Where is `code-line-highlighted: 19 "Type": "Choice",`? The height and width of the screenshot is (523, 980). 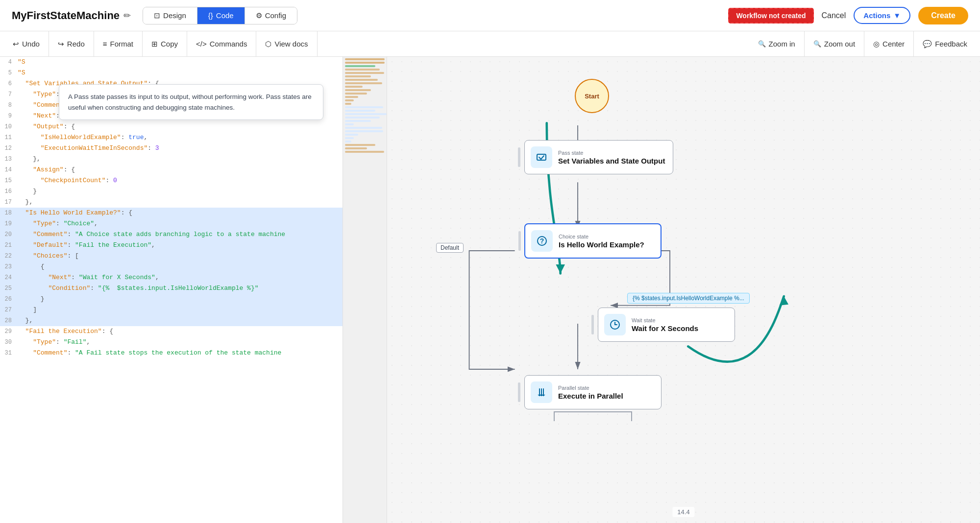
code-line-highlighted: 19 "Type": "Choice", is located at coordinates (172, 224).